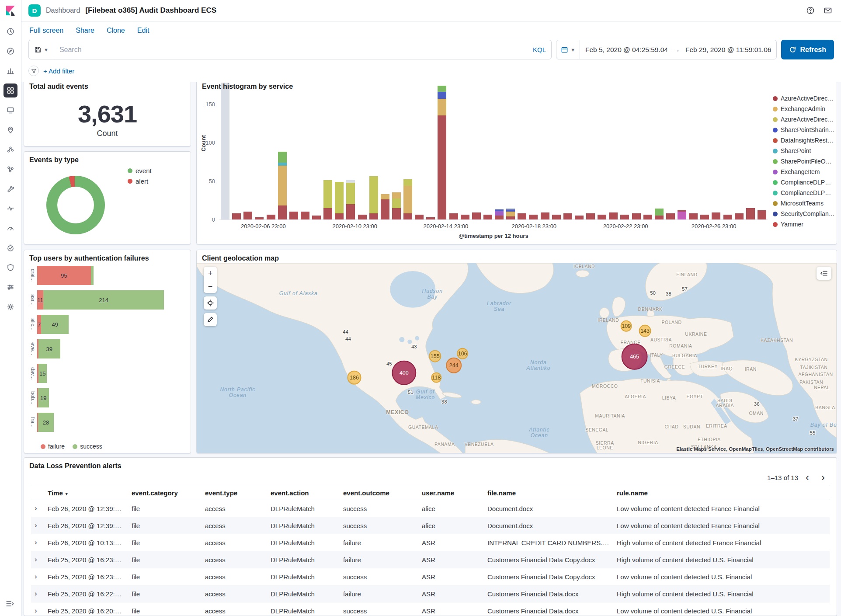  What do you see at coordinates (143, 31) in the screenshot?
I see `toolbar-link-edit: Edit` at bounding box center [143, 31].